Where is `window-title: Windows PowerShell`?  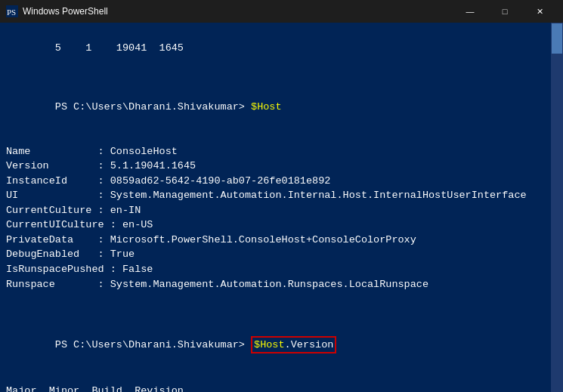
window-title: Windows PowerShell is located at coordinates (237, 11).